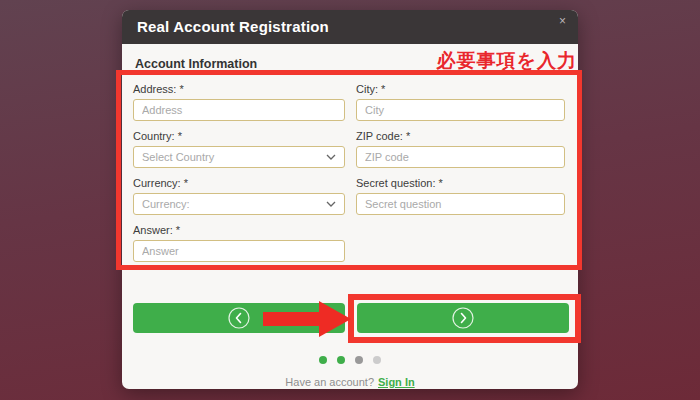  Describe the element at coordinates (460, 204) in the screenshot. I see `secret-question-input` at that location.